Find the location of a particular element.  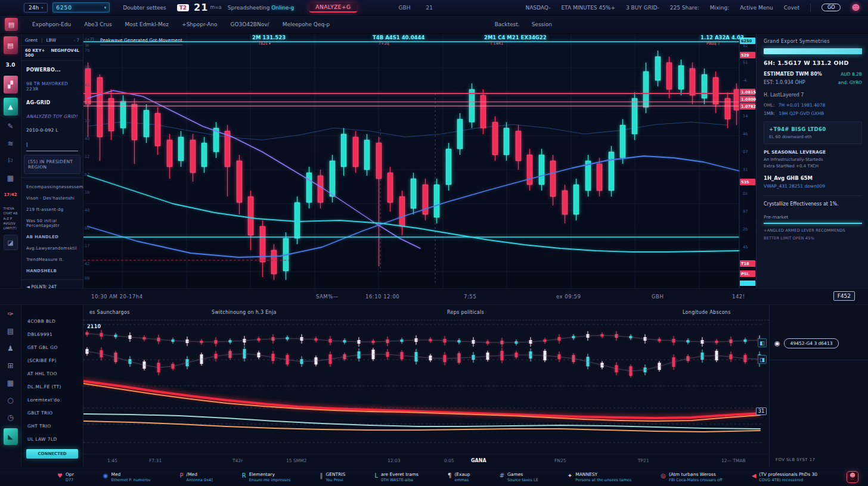

analyze-button: ANALYZE+G is located at coordinates (333, 8).